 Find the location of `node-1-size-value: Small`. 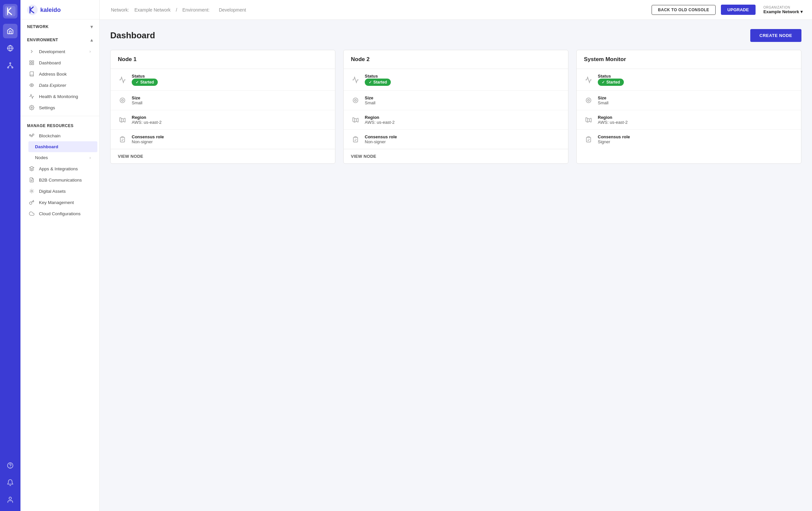

node-1-size-value: Small is located at coordinates (137, 103).